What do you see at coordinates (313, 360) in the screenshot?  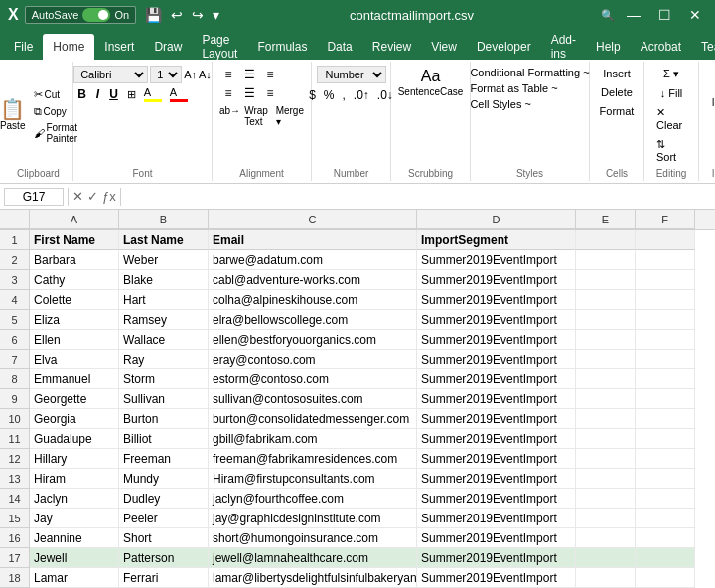 I see `data-cell: eray@contoso.com` at bounding box center [313, 360].